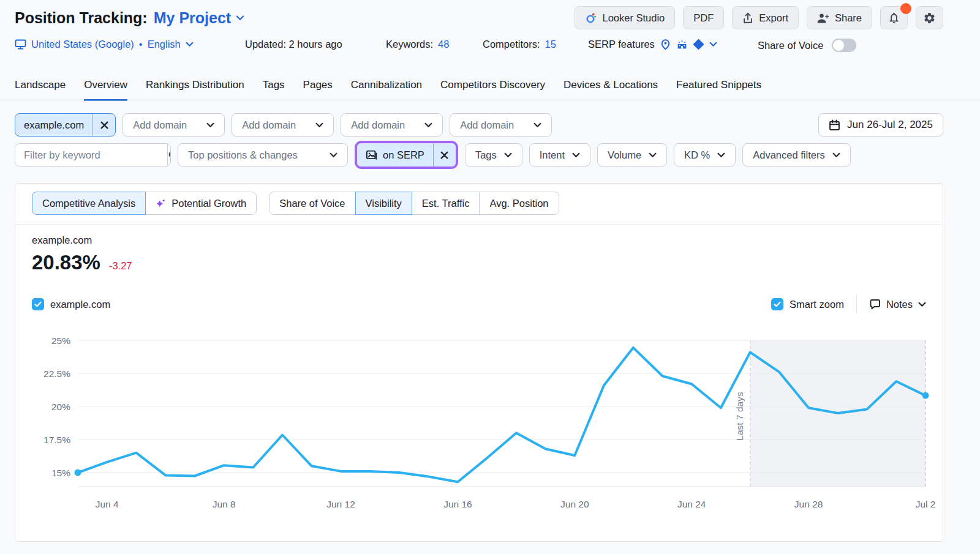 The height and width of the screenshot is (554, 980). Describe the element at coordinates (61, 473) in the screenshot. I see `y-axis-tick-label: 15%` at that location.